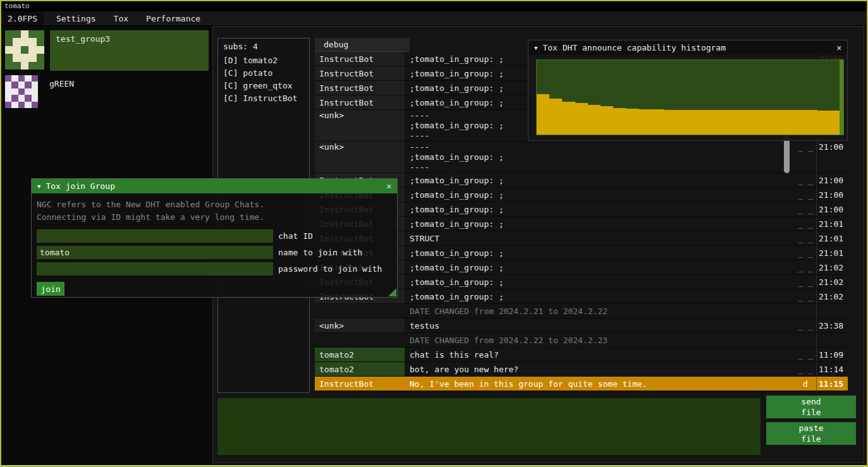  I want to click on join-window-titlebar: ▼ Tox join Group ✕, so click(214, 186).